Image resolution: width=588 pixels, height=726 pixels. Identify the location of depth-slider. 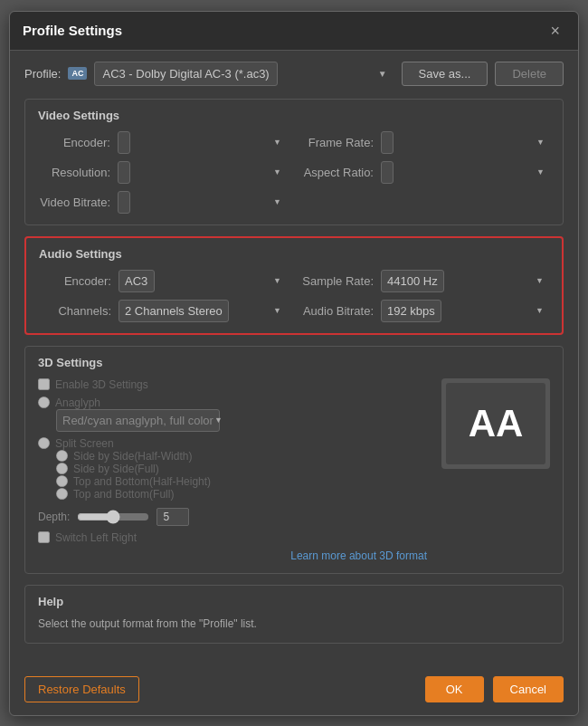
(113, 517).